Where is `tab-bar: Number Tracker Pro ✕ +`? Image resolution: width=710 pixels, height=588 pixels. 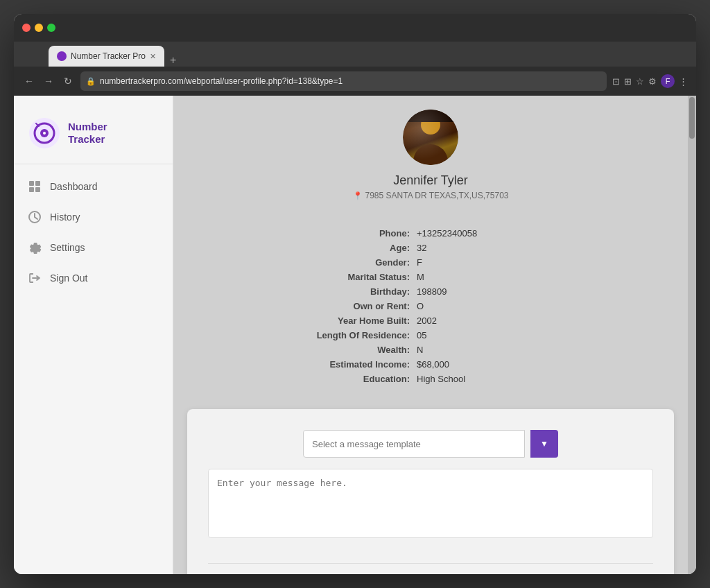
tab-bar: Number Tracker Pro ✕ + is located at coordinates (355, 54).